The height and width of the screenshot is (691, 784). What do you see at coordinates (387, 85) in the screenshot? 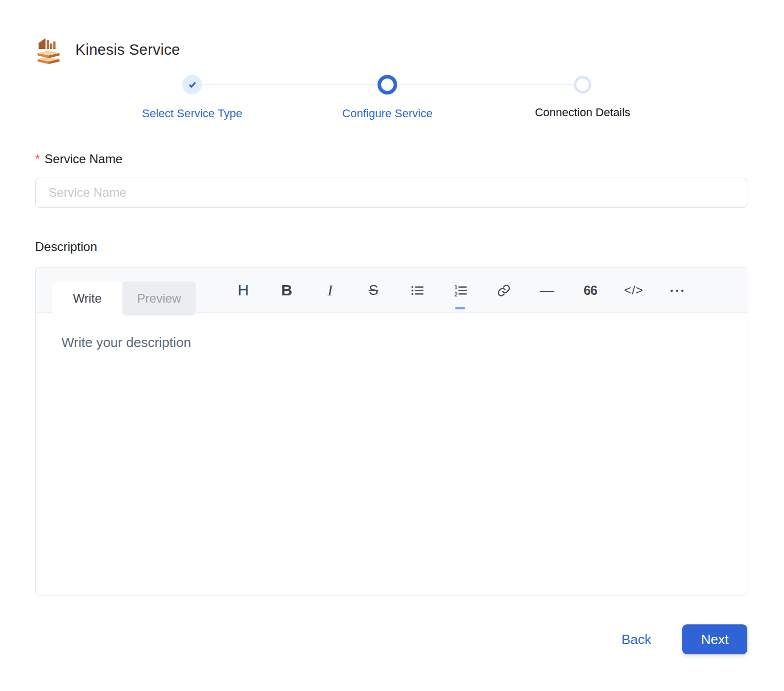
I see `step-active-circle` at bounding box center [387, 85].